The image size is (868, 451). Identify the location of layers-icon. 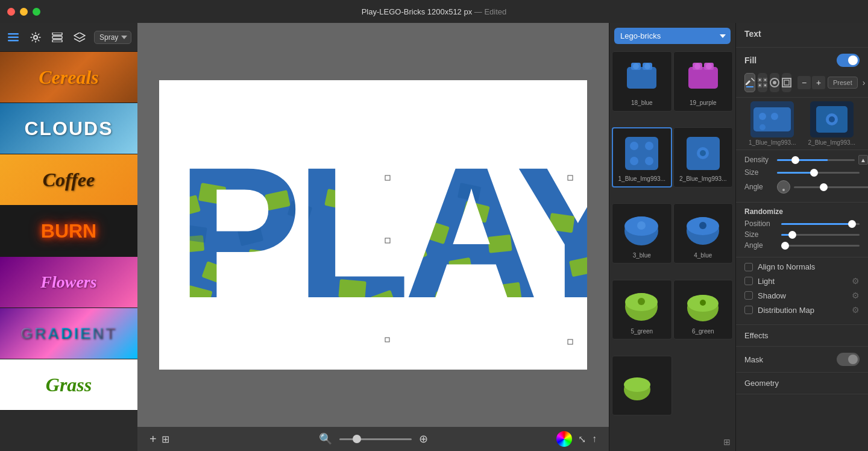
(58, 37).